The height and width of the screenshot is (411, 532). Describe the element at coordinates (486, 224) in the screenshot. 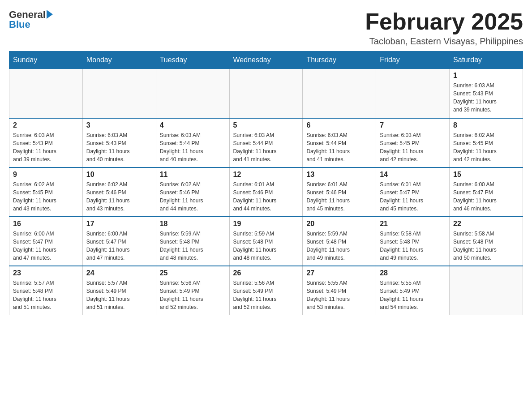

I see `day-number: 22` at that location.